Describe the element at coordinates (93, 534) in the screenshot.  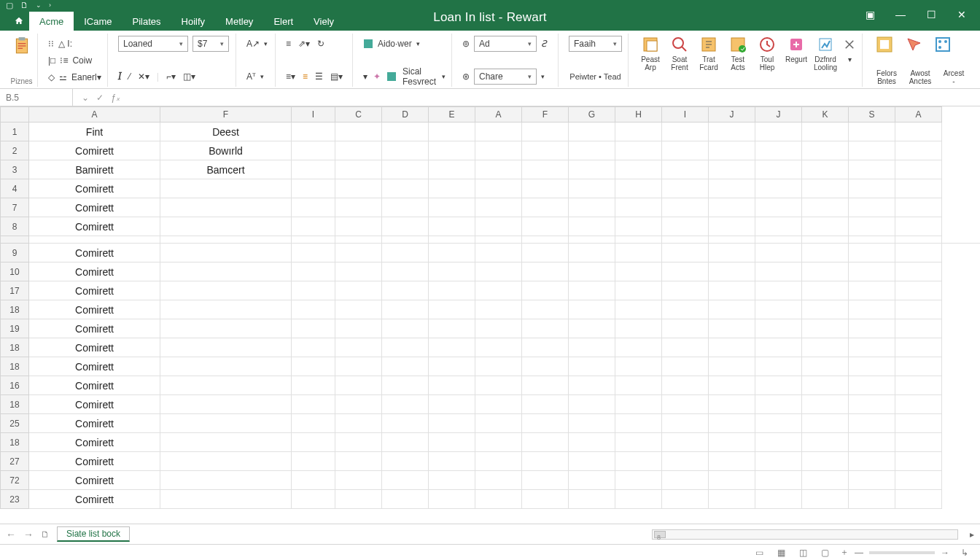
I see `sheet-tab-active: Siate list bock` at that location.